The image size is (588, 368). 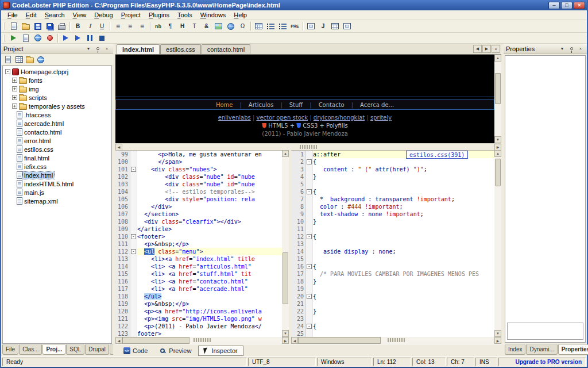 What do you see at coordinates (57, 201) in the screenshot?
I see `tree-file-sitemap-xml: sitemap.xml` at bounding box center [57, 201].